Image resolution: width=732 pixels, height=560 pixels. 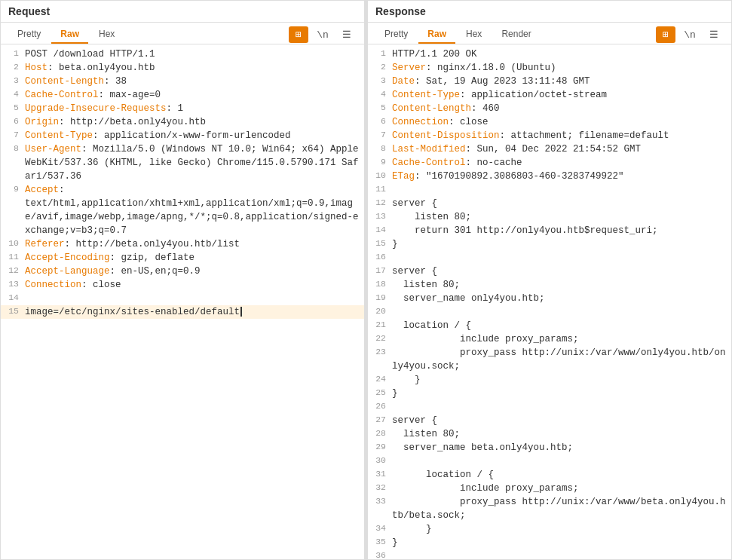 What do you see at coordinates (14, 148) in the screenshot?
I see `line-number: 8` at bounding box center [14, 148].